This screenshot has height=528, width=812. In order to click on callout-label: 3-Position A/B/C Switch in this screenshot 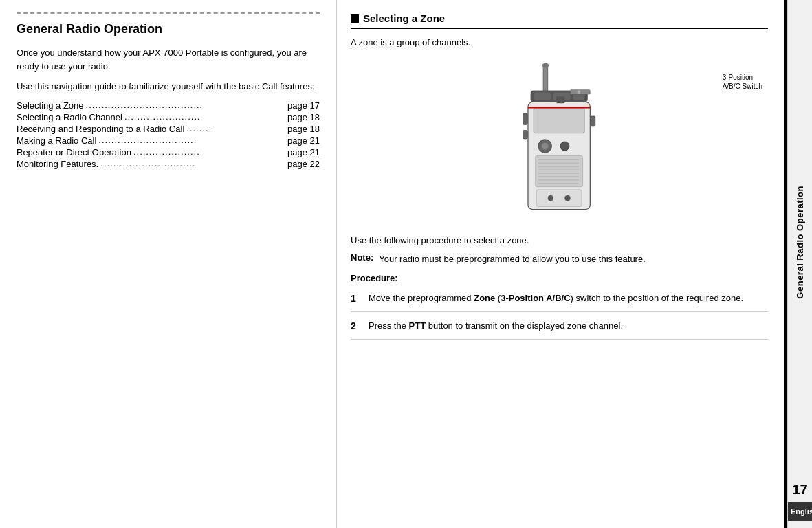, I will do `click(743, 82)`.